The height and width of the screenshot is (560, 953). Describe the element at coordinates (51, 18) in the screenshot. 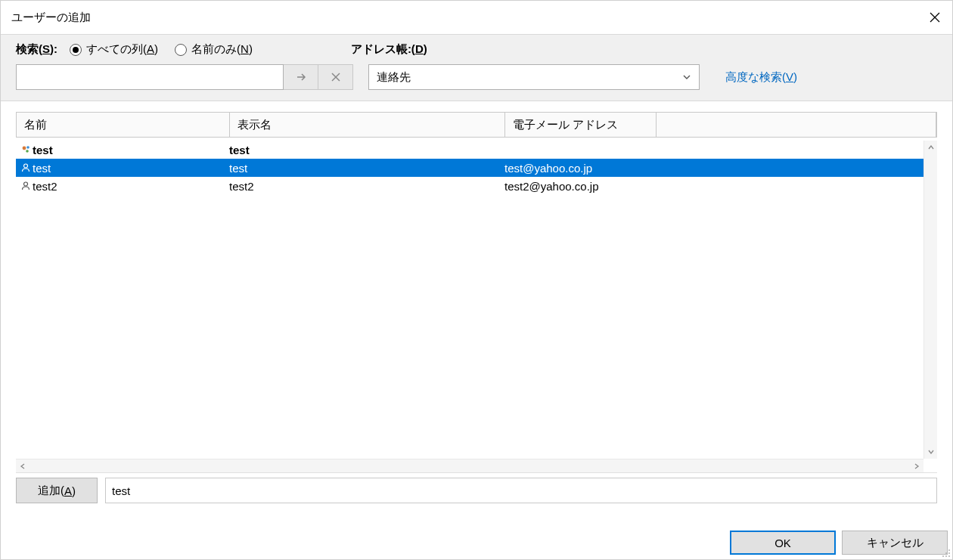

I see `window-title: ユーザーの追加` at that location.